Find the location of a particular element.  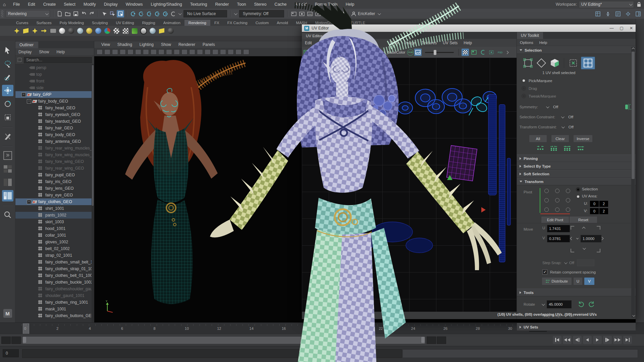

select-all-button: All is located at coordinates (538, 139).